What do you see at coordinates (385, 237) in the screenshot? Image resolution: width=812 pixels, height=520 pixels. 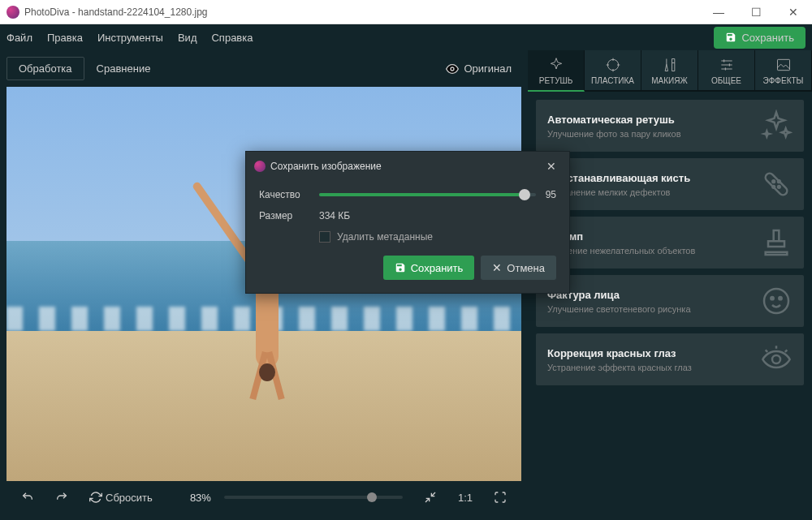 I see `delete-metadata-label: Удалить метаданные` at bounding box center [385, 237].